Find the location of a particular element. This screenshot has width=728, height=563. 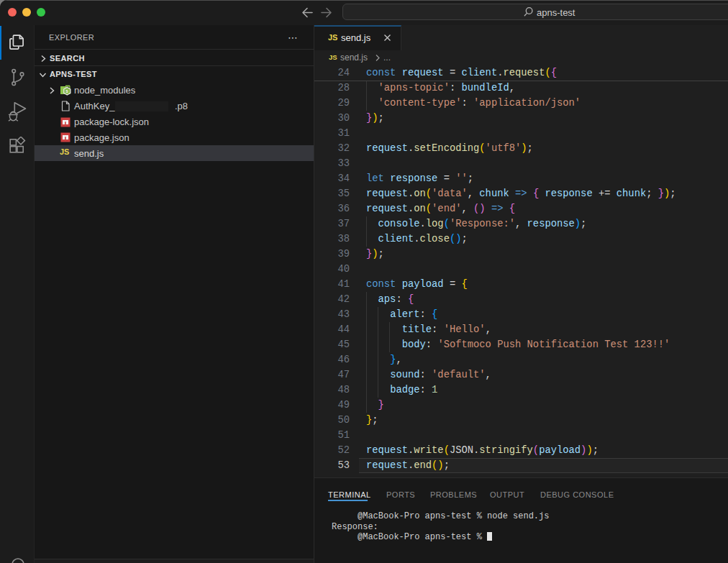

svg-text: s is located at coordinates (67, 91).